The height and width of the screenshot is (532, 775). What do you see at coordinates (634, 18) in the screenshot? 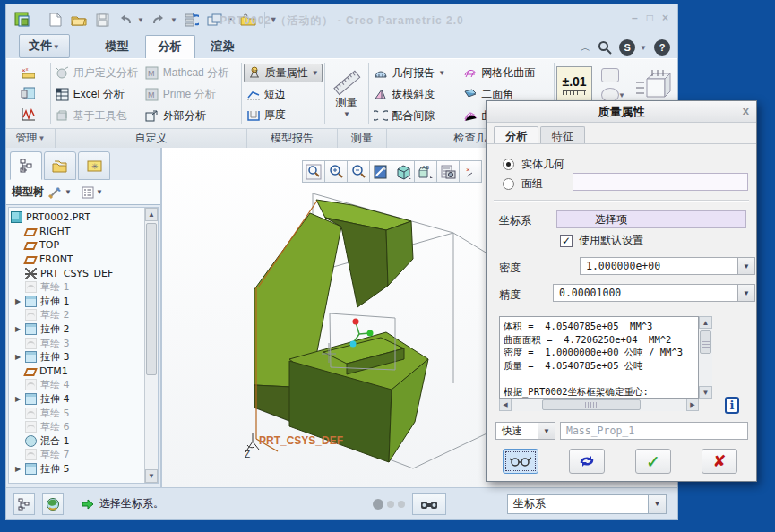
I see `minimize-button: –` at bounding box center [634, 18].